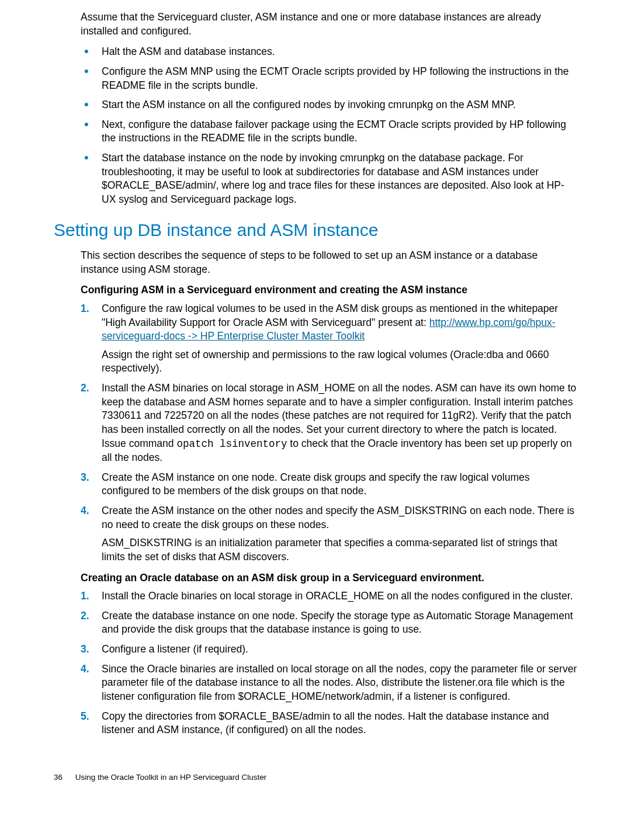  Describe the element at coordinates (339, 682) in the screenshot. I see `step-text: Since the Oracle binaries are installed …` at that location.